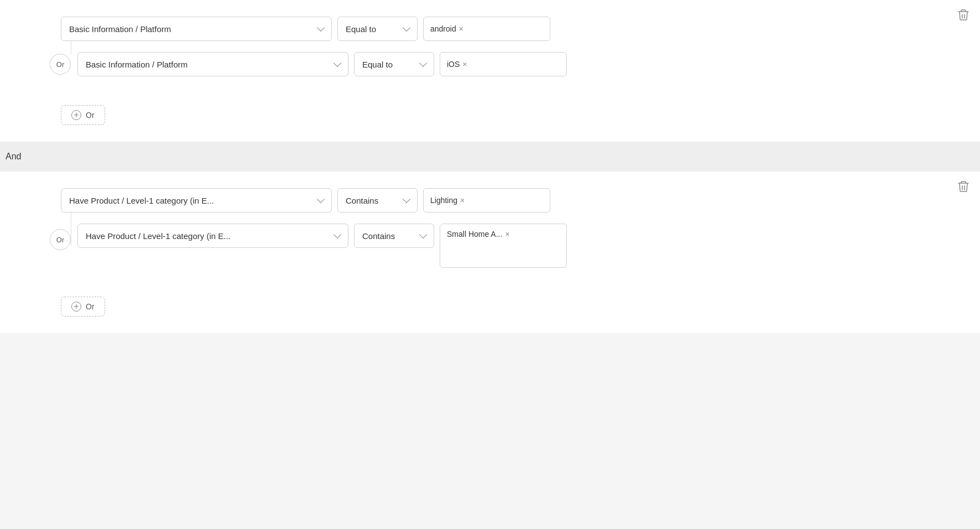 This screenshot has height=529, width=980. What do you see at coordinates (196, 200) in the screenshot?
I see `field-select-2-1: Have Product / Level-1 category (in E...` at bounding box center [196, 200].